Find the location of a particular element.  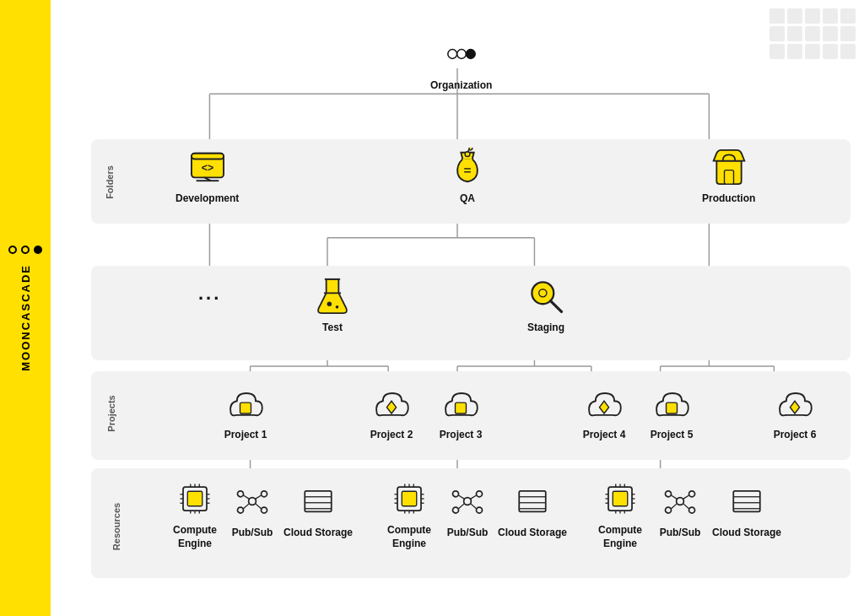

node-qa: QA is located at coordinates (467, 176).